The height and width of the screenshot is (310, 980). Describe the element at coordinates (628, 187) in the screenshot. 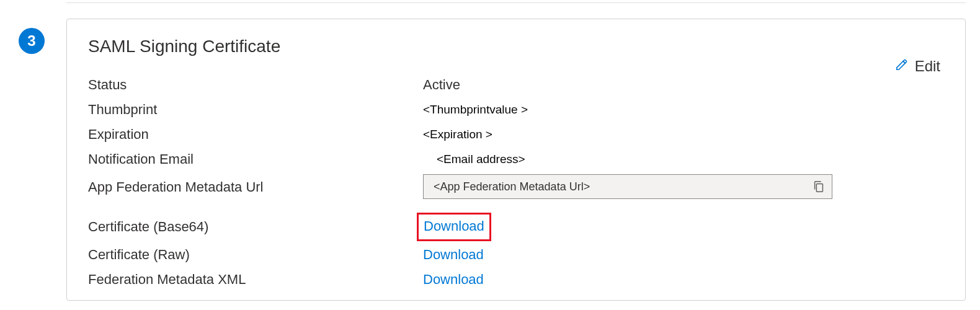

I see `app-federation-url-field: <App Federation Metadata Url>` at that location.